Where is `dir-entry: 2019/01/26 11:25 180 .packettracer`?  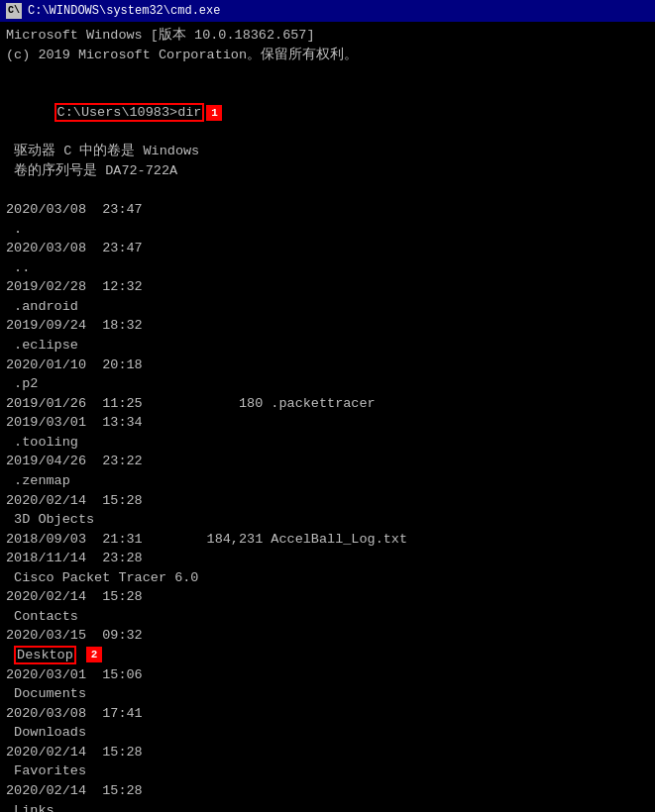
dir-entry: 2019/01/26 11:25 180 .packettracer is located at coordinates (327, 404).